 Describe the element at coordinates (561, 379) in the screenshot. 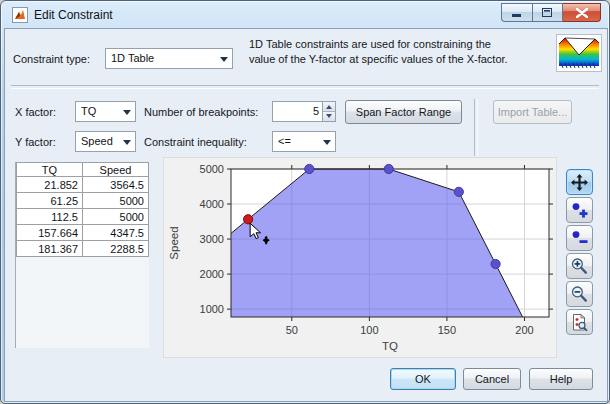

I see `help-button: Help` at that location.